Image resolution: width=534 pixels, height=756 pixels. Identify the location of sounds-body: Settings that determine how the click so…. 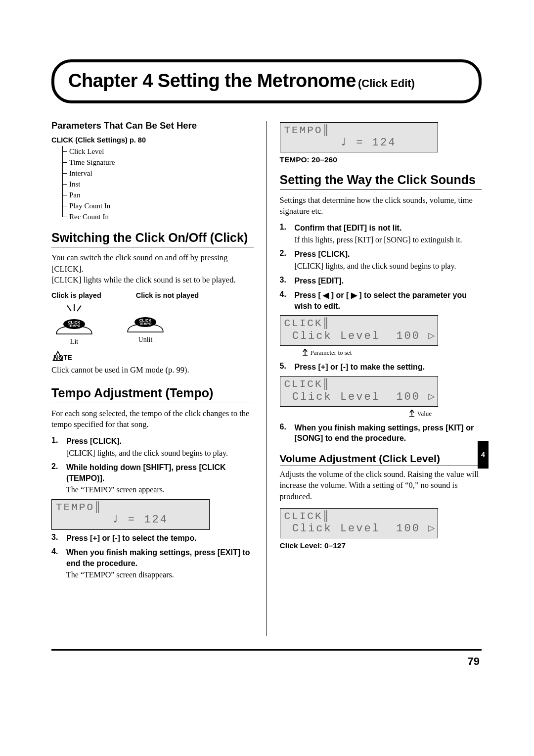
(381, 206).